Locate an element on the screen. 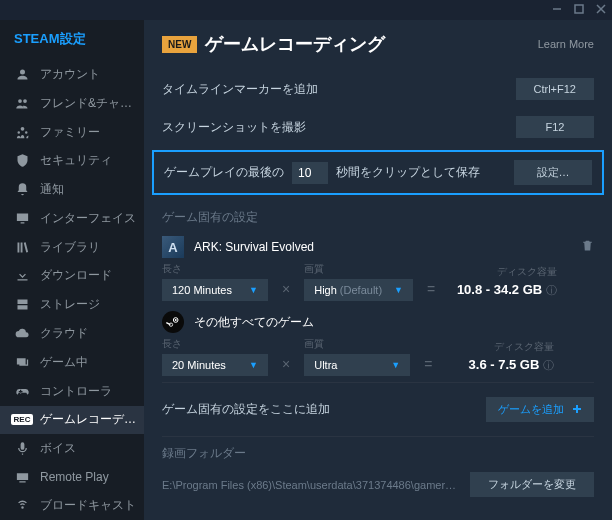 Image resolution: width=612 pixels, height=520 pixels. bell-icon is located at coordinates (22, 190).